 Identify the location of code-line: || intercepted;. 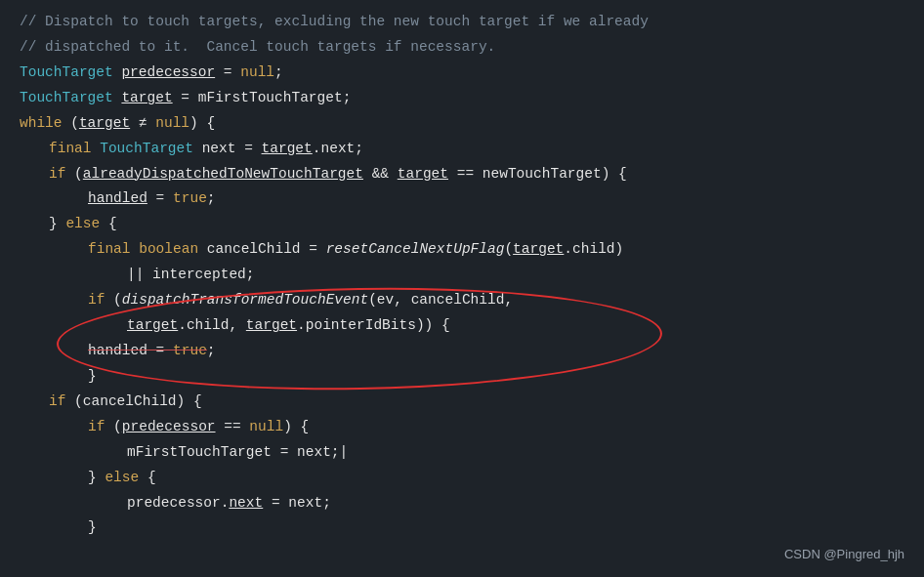
(462, 275).